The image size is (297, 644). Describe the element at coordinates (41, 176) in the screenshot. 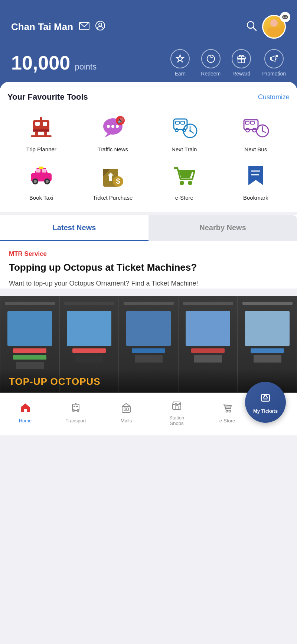

I see `book-taxi-icon` at that location.